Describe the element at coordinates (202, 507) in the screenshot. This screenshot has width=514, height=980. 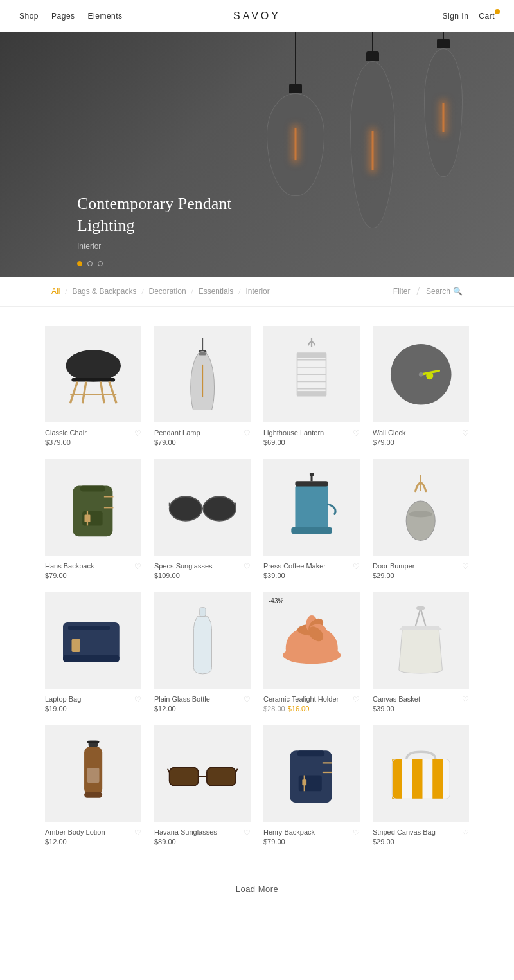
I see `product-image-specs-sunglasses` at that location.